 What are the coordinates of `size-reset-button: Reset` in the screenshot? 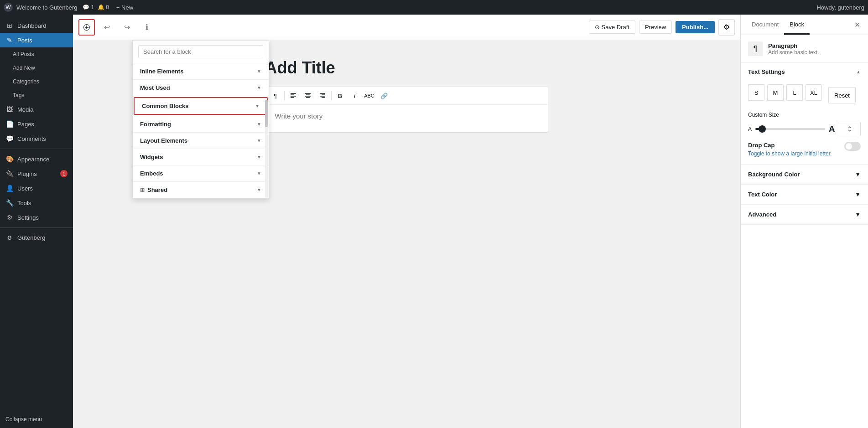 It's located at (842, 95).